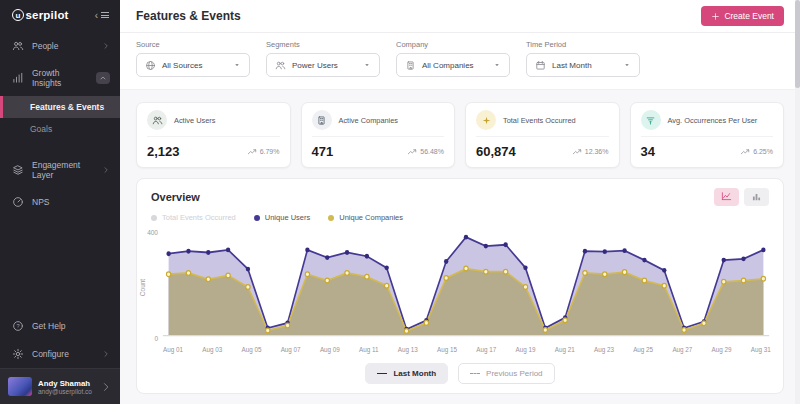 The height and width of the screenshot is (404, 800). Describe the element at coordinates (526, 351) in the screenshot. I see `x-axis-tick: Aug 19` at that location.